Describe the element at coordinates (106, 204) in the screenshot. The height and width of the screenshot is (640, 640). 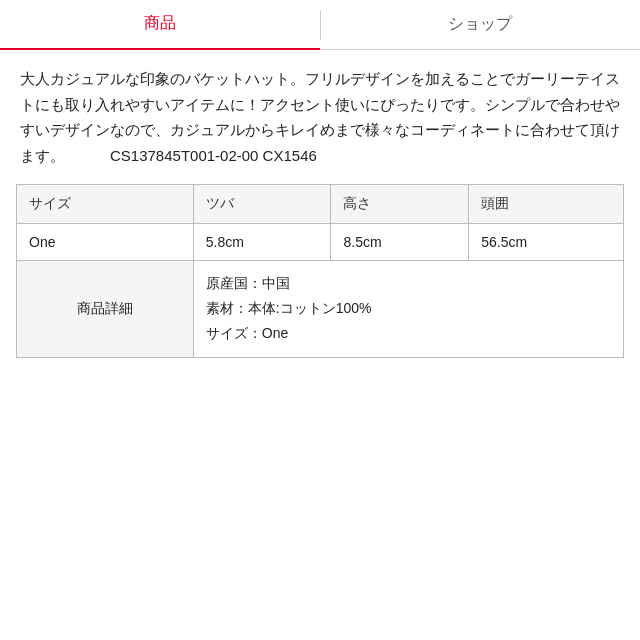
I see `col-size: サイズ` at that location.